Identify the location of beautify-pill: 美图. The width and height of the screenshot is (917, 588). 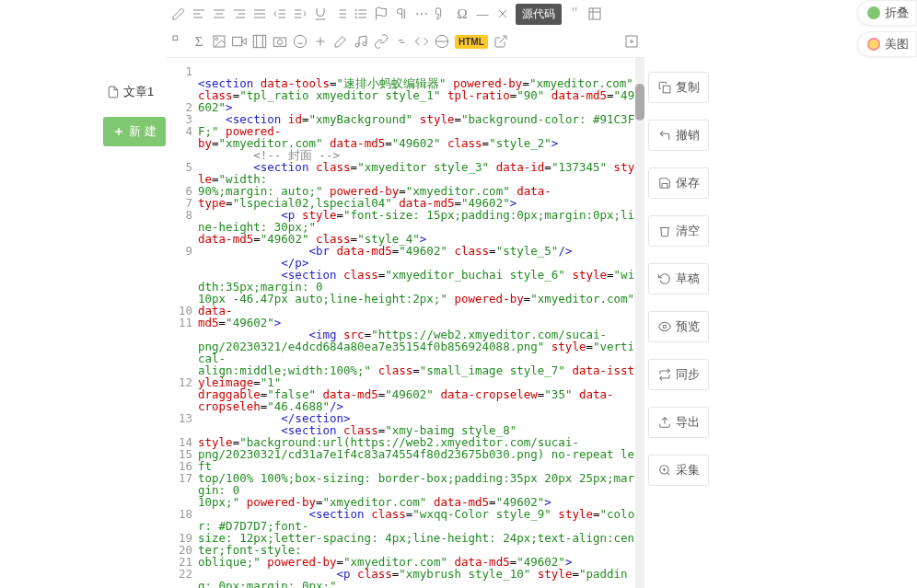
(888, 44).